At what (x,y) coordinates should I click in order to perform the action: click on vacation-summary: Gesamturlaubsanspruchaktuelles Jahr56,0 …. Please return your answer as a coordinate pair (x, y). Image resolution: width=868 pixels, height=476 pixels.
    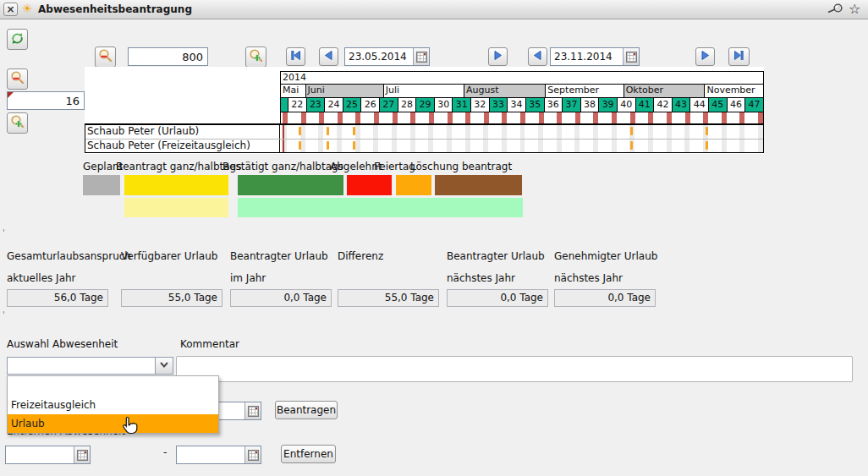
    Looking at the image, I should click on (434, 280).